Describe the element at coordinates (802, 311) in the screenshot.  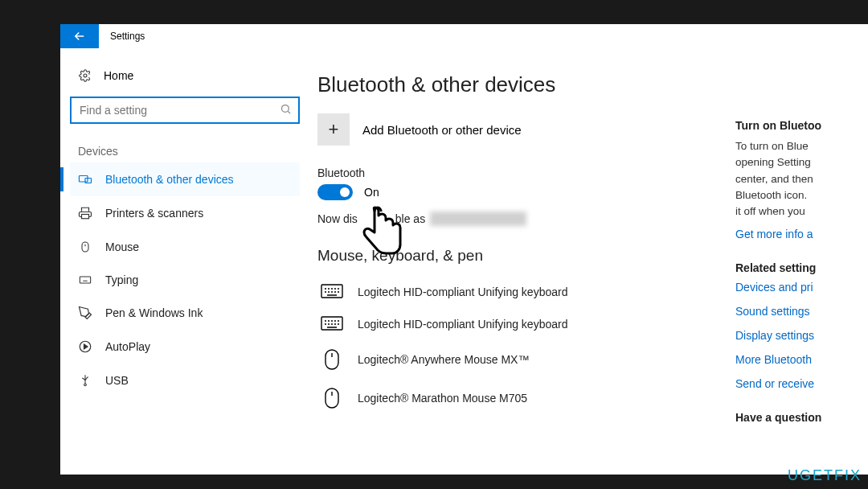
I see `related-link: Sound settings` at that location.